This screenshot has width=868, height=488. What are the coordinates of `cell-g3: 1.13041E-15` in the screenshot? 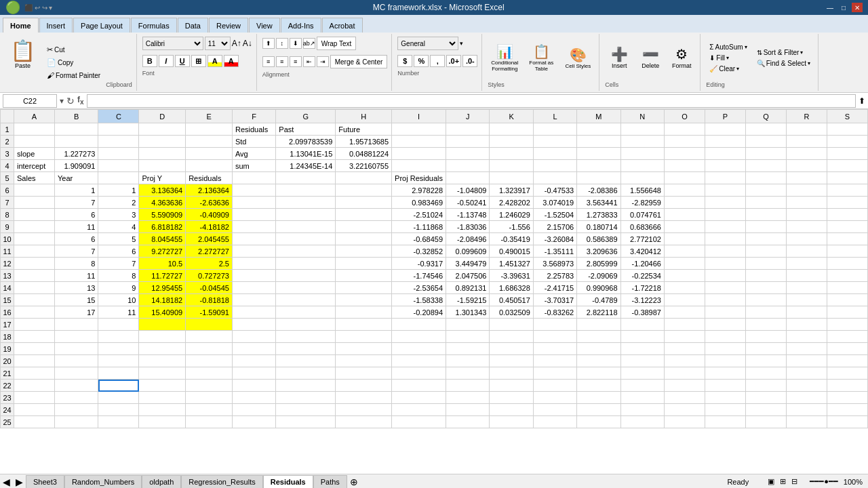 It's located at (306, 154).